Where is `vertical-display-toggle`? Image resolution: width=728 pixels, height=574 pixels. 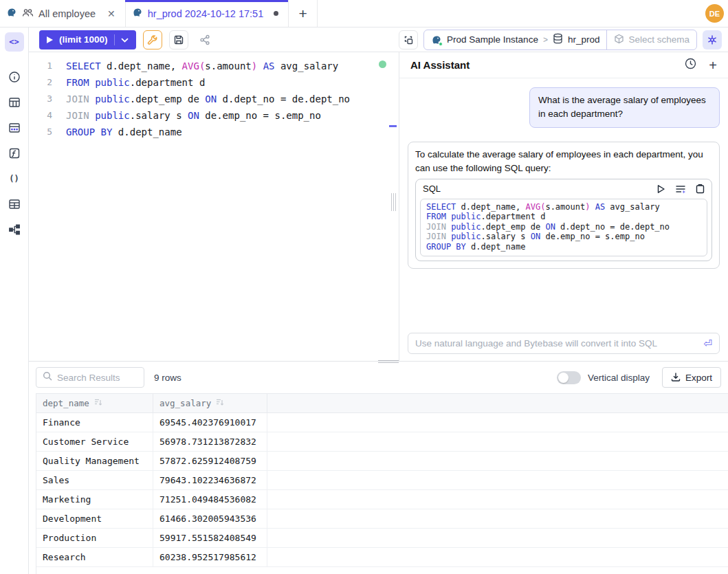 vertical-display-toggle is located at coordinates (569, 378).